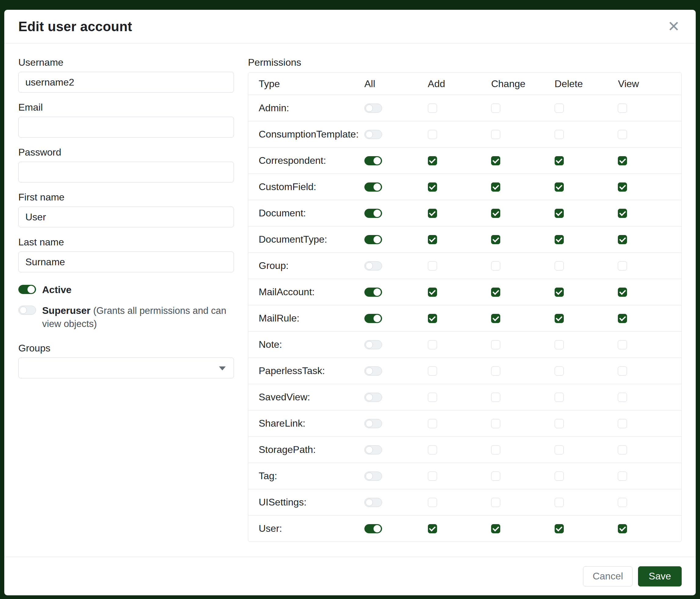  What do you see at coordinates (674, 26) in the screenshot?
I see `close-icon: ✕` at bounding box center [674, 26].